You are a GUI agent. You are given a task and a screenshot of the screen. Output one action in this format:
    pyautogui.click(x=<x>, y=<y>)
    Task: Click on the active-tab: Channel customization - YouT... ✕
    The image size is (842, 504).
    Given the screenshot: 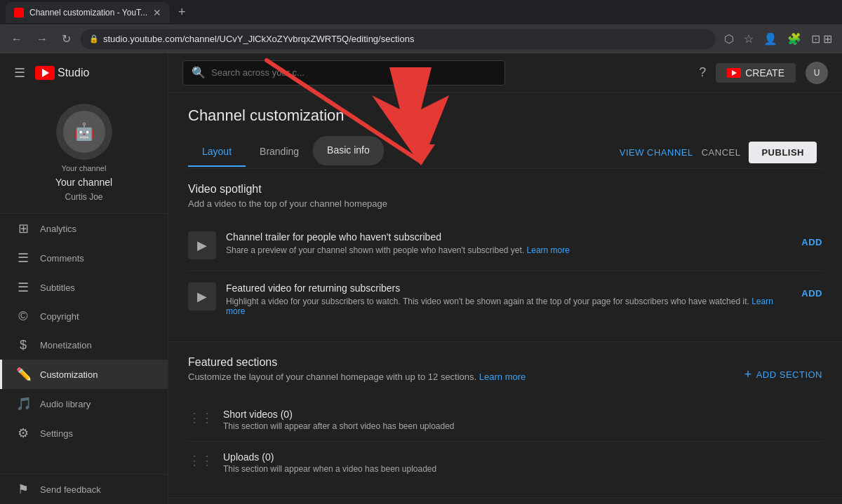 What is the action you would take?
    pyautogui.click(x=88, y=13)
    